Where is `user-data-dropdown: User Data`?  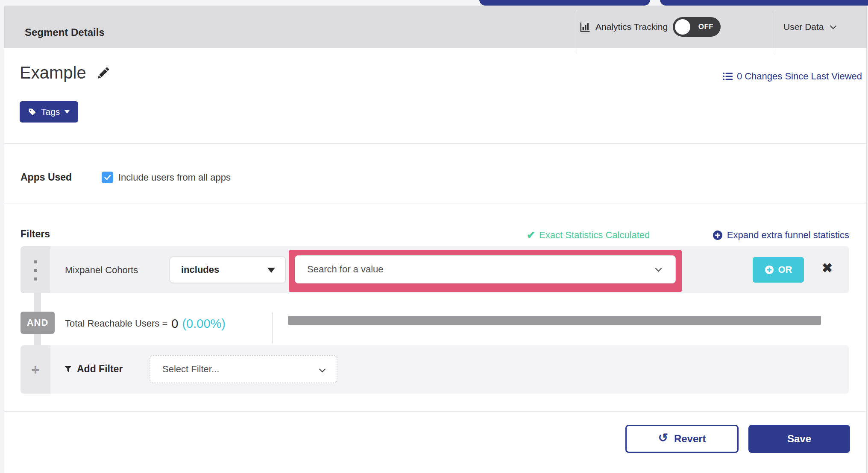
user-data-dropdown: User Data is located at coordinates (809, 27).